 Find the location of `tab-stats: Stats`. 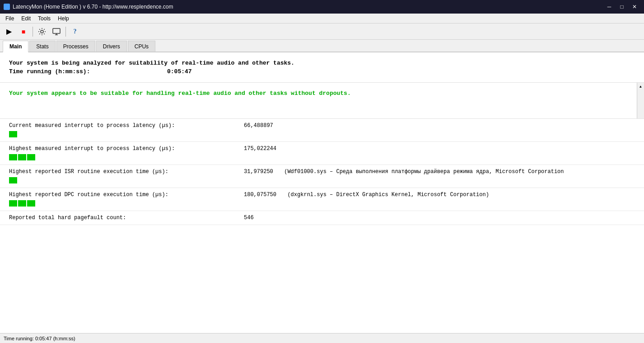

tab-stats: Stats is located at coordinates (42, 46).